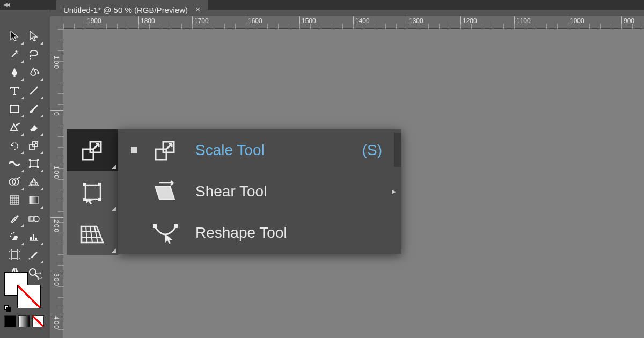  What do you see at coordinates (39, 276) in the screenshot?
I see `swap-fill-stroke-icon` at bounding box center [39, 276].